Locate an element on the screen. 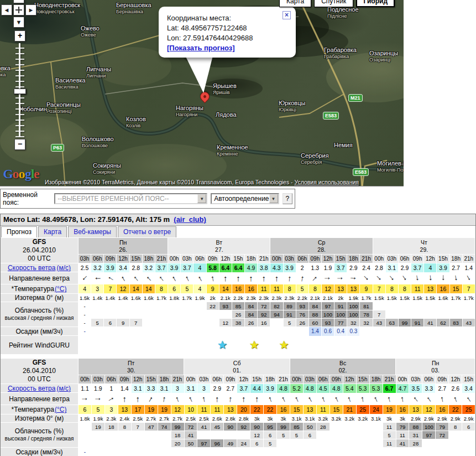  pan-down-button: ▼ is located at coordinates (19, 22).